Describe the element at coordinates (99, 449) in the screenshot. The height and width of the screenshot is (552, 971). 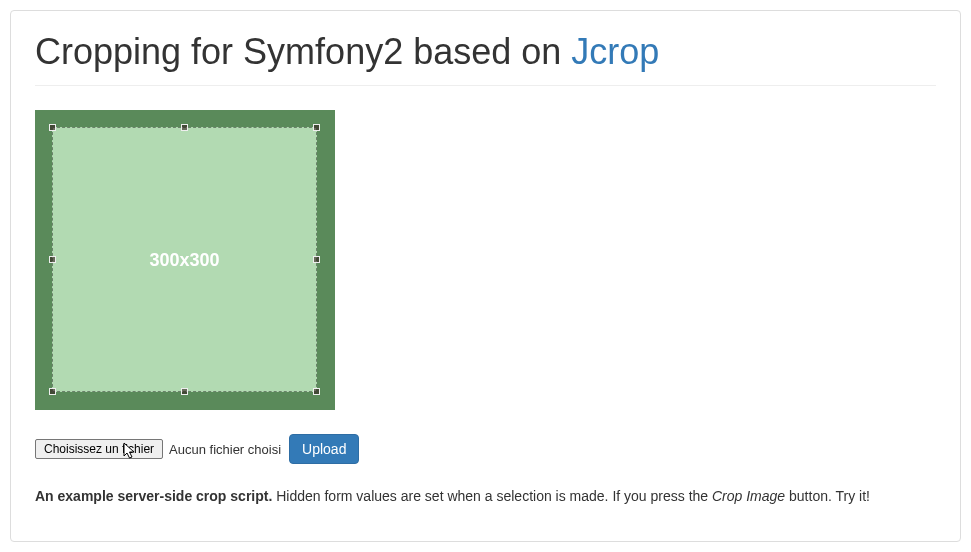
I see `choose-file-button: Choisissez un fichier` at that location.